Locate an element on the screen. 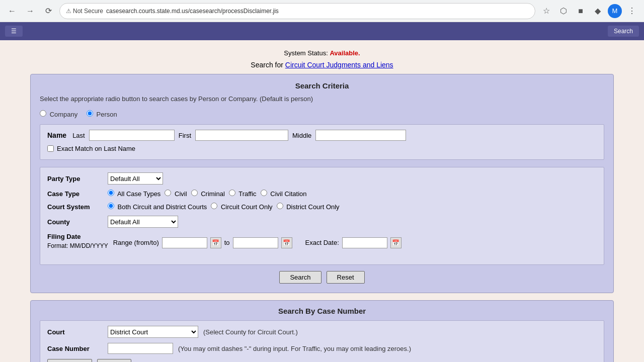 This screenshot has height=362, width=644. browser-toolbar-icons: ☆ ⬡ ■ ◆ M ⋮ is located at coordinates (589, 11).